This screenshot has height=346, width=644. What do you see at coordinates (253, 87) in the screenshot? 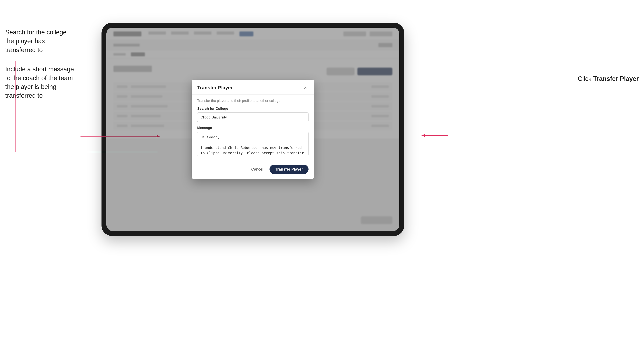
I see `modal-header: Transfer Player ×` at bounding box center [253, 87].